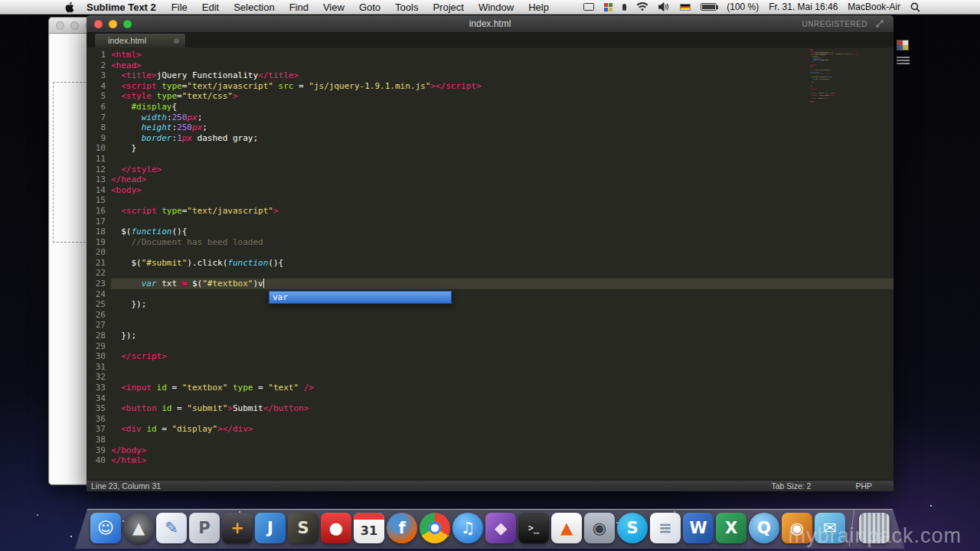 The width and height of the screenshot is (980, 551). Describe the element at coordinates (490, 159) in the screenshot. I see `code-line: 11` at that location.